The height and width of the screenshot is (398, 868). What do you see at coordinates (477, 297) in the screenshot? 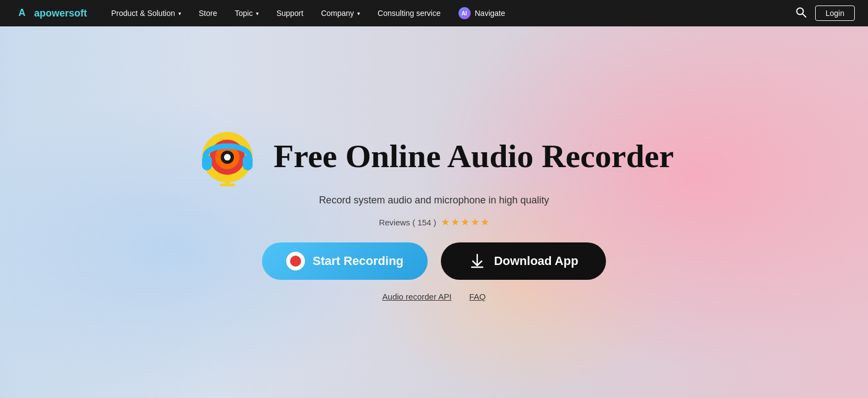
I see `faq-link: FAQ` at bounding box center [477, 297].